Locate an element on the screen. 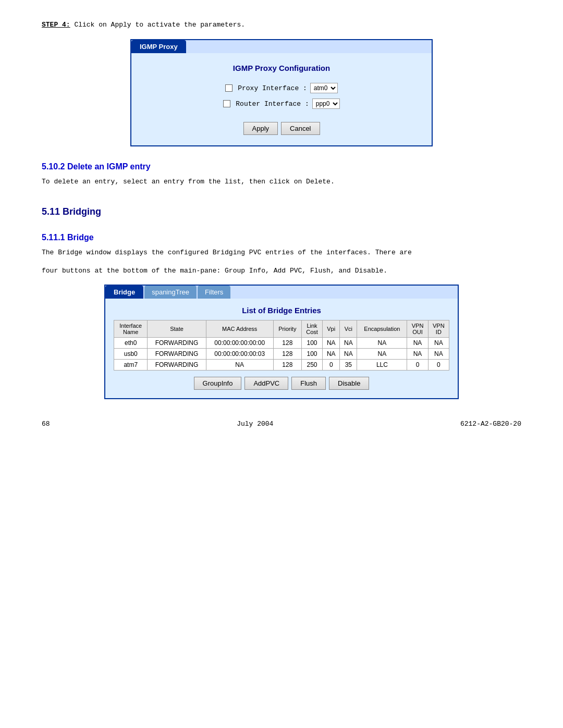 The image size is (563, 728). cell-usb0-mac: 00:00:00:00:00:03 is located at coordinates (240, 354).